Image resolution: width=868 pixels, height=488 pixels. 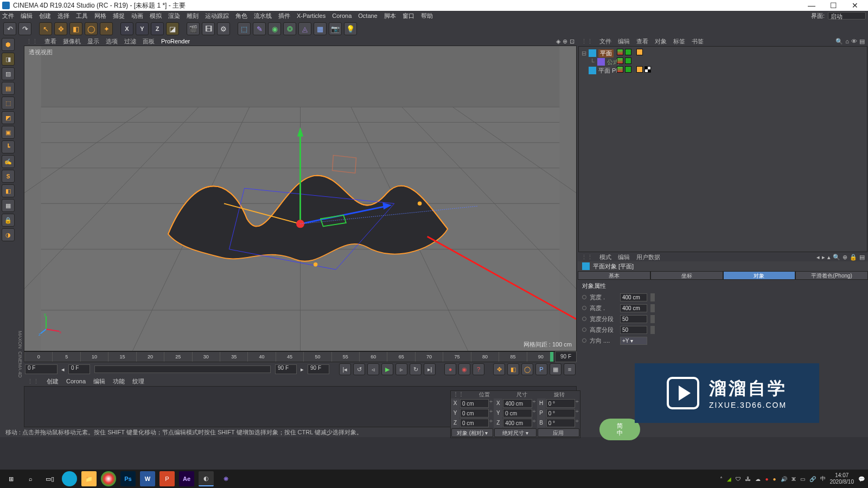 I want to click on view-tab: 显示, so click(x=93, y=41).